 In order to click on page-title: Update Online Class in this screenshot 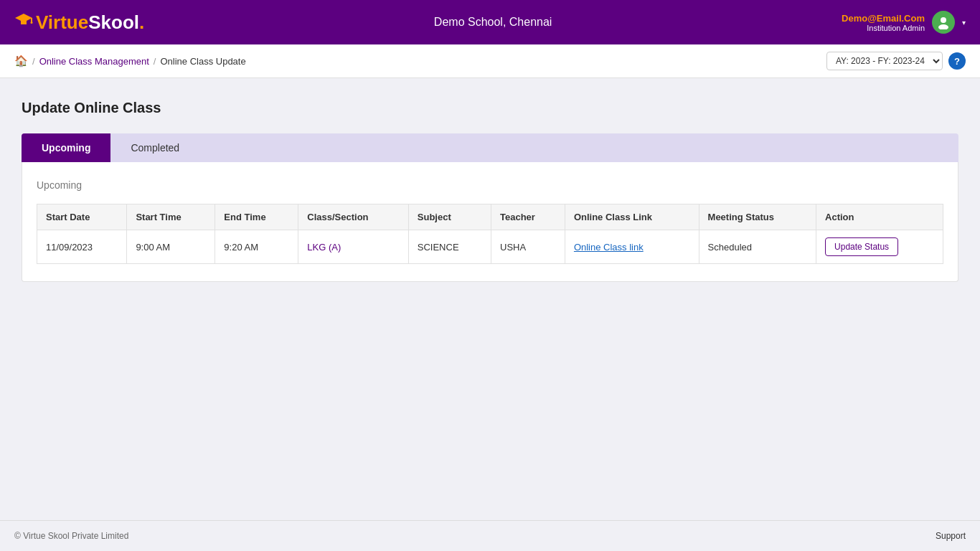, I will do `click(490, 108)`.